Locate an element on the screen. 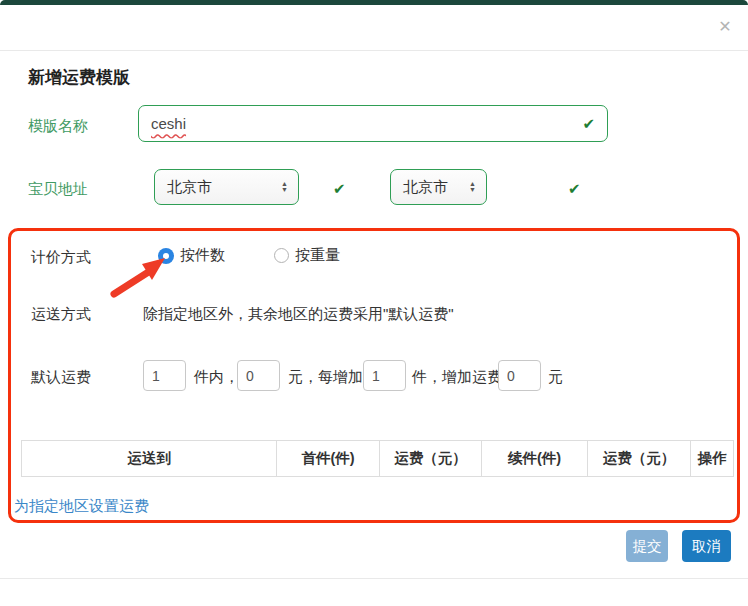  col-actions: 操作 is located at coordinates (712, 459).